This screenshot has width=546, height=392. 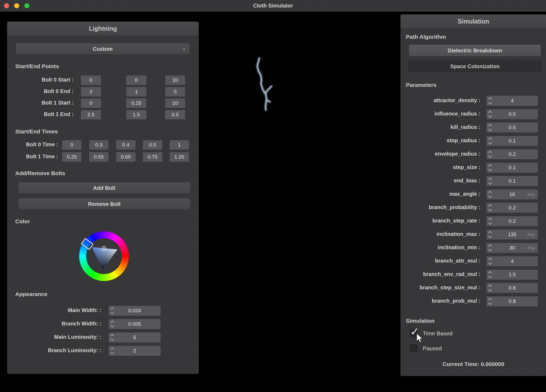 What do you see at coordinates (31, 294) in the screenshot?
I see `appearance-section-title: Appearance` at bounding box center [31, 294].